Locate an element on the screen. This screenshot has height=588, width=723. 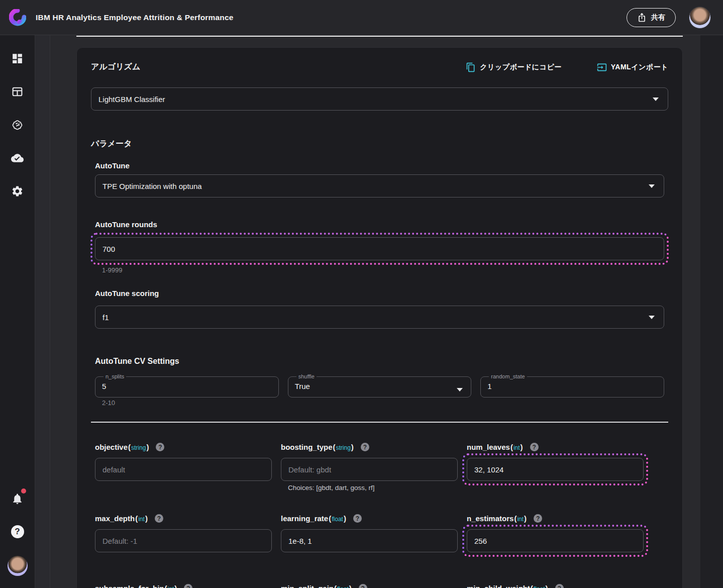
autotune-scoring-select: f1 is located at coordinates (380, 317).